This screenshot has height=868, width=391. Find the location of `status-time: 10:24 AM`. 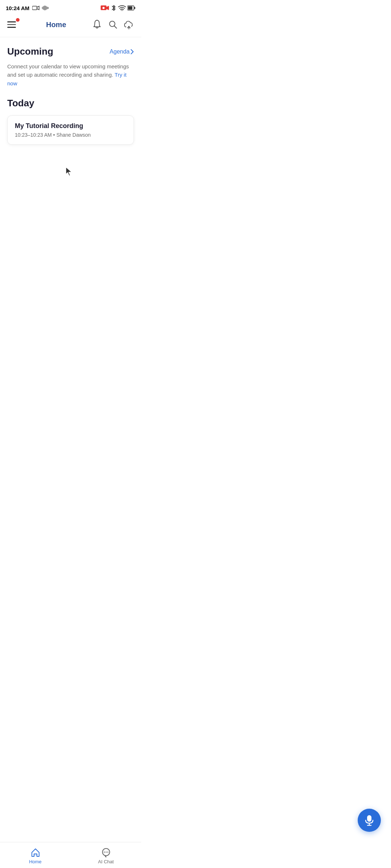

status-time: 10:24 AM is located at coordinates (17, 8).